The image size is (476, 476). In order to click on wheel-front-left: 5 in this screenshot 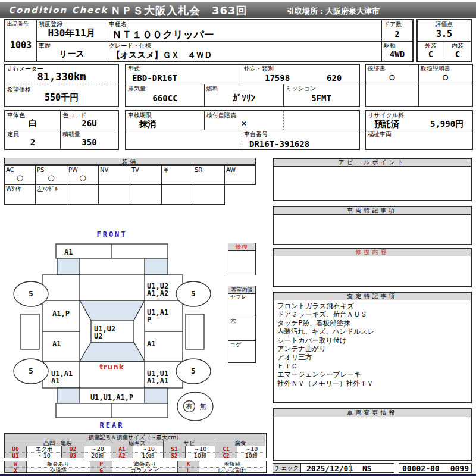, I will do `click(31, 294)`.